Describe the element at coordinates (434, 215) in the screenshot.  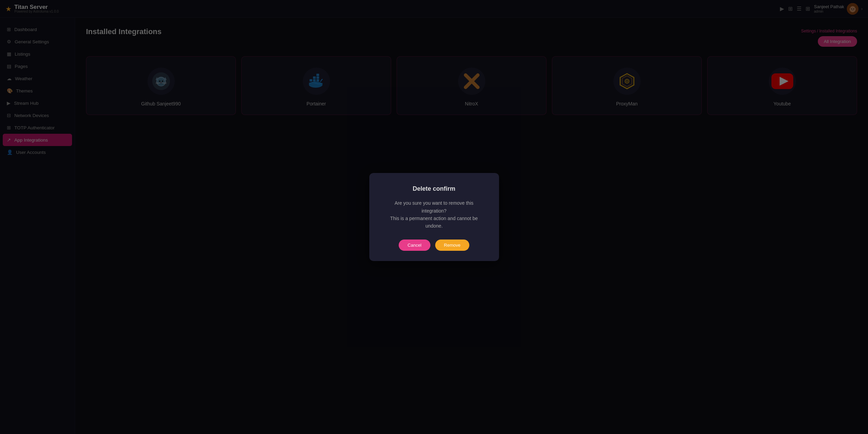
I see `modal-message: Are you sure you want to remove this int…` at that location.